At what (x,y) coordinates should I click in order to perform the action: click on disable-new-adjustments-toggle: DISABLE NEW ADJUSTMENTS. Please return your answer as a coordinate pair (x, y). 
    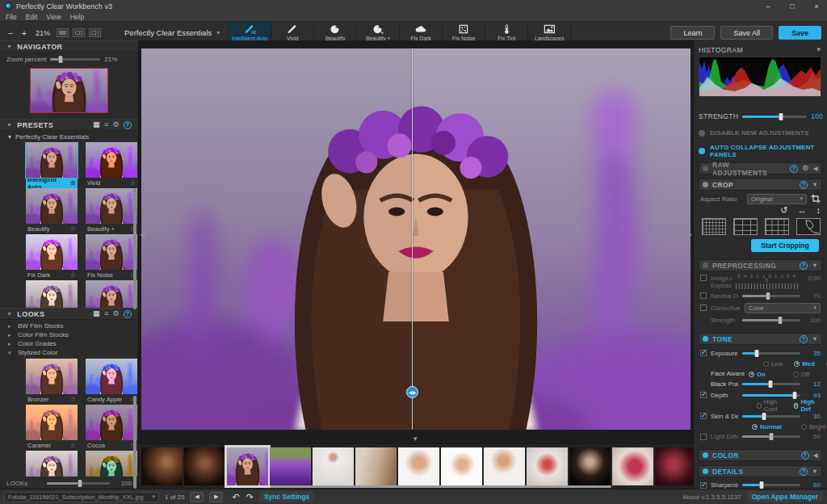
    Looking at the image, I should click on (761, 132).